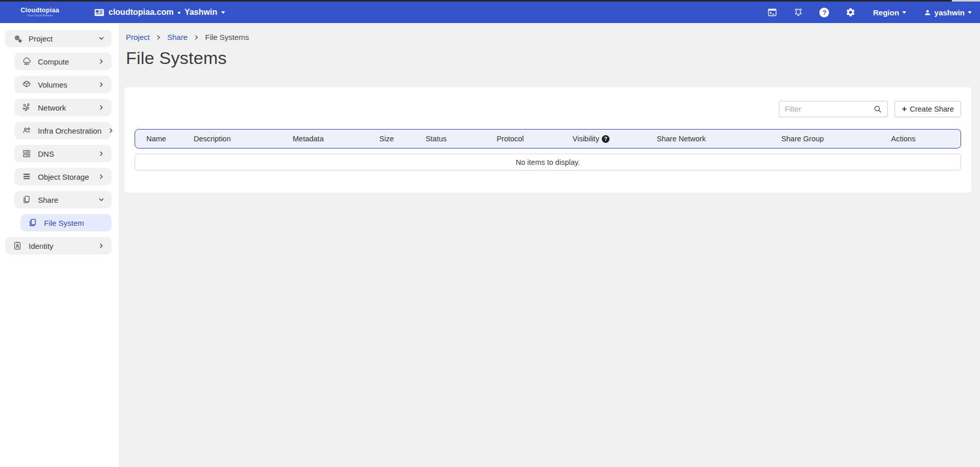 This screenshot has width=980, height=467. What do you see at coordinates (851, 12) in the screenshot?
I see `settings-gear-icon` at bounding box center [851, 12].